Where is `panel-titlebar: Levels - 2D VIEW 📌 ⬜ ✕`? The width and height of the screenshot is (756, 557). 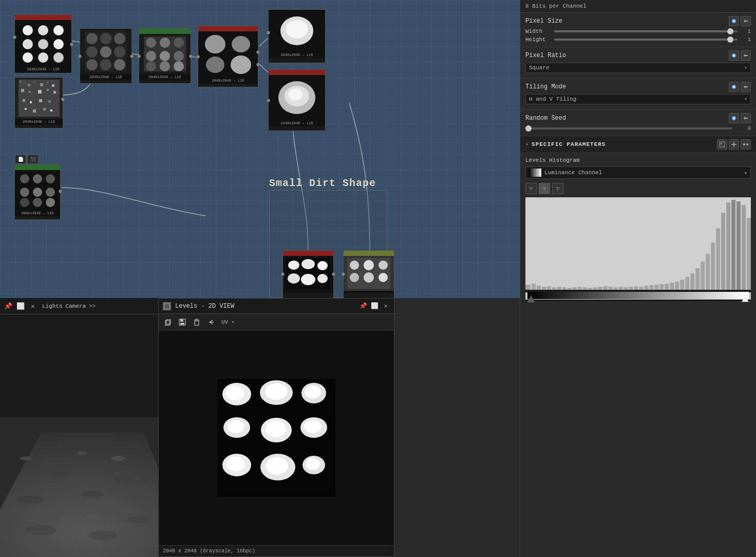 panel-titlebar: Levels - 2D VIEW 📌 ⬜ ✕ is located at coordinates (276, 306).